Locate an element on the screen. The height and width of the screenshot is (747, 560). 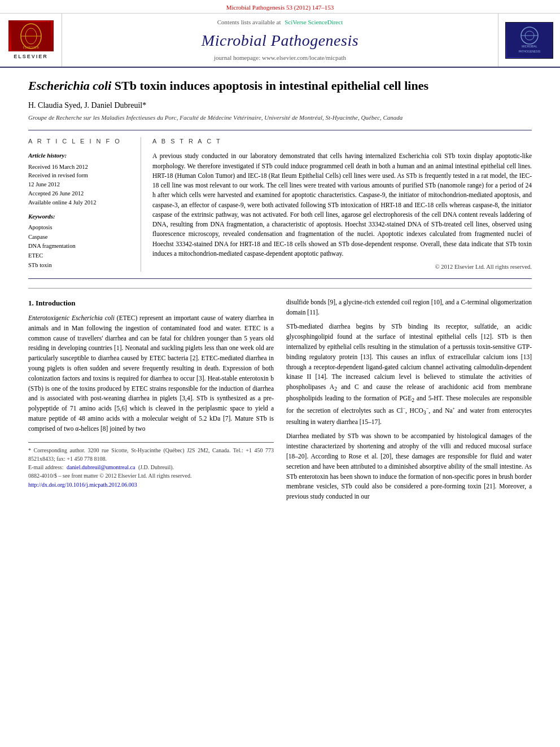
keyword-3: DNA fragmentation is located at coordinates (80, 246).